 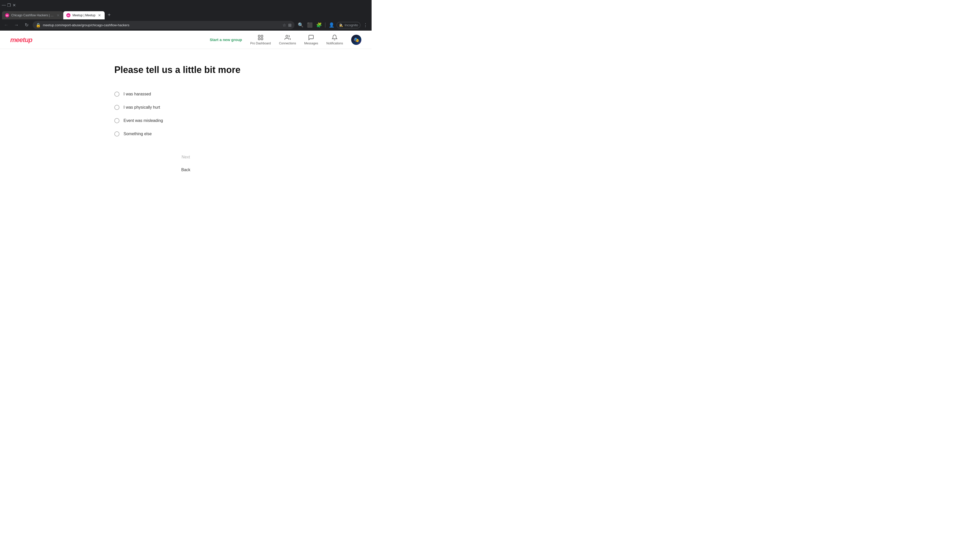 What do you see at coordinates (84, 15) in the screenshot?
I see `tab-title-2: Meetup | Meetup` at bounding box center [84, 15].